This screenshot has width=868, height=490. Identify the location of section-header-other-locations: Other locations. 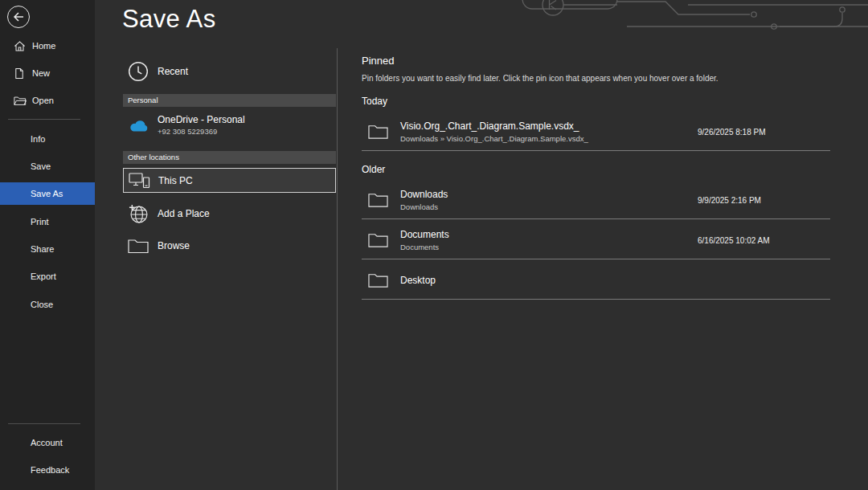
(230, 157).